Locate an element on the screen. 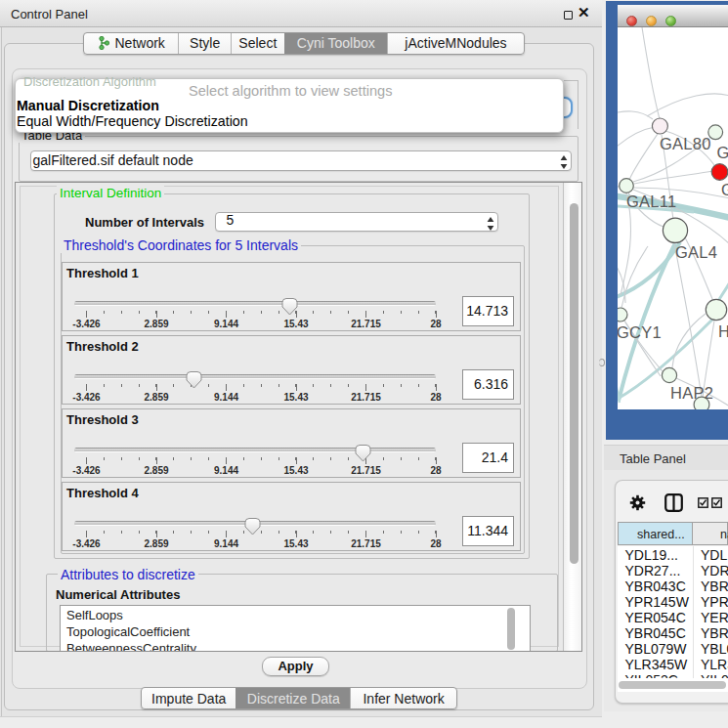 The height and width of the screenshot is (728, 728). svg-text: H is located at coordinates (723, 331).